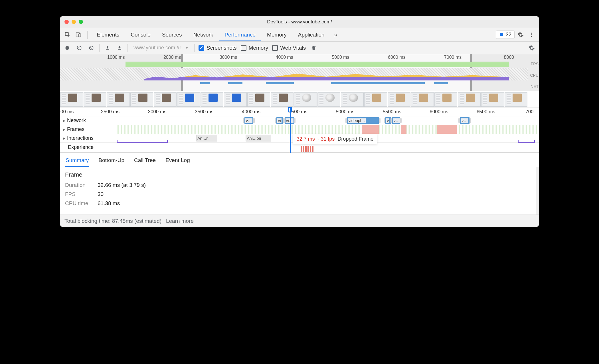 Image resolution: width=599 pixels, height=364 pixels. What do you see at coordinates (180, 221) in the screenshot?
I see `learn-more-link: Learn more` at bounding box center [180, 221].